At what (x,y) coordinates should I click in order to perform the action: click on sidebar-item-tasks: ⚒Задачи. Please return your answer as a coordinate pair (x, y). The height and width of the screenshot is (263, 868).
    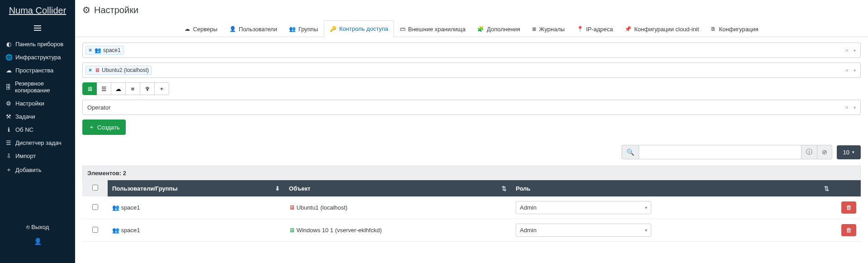
    Looking at the image, I should click on (38, 117).